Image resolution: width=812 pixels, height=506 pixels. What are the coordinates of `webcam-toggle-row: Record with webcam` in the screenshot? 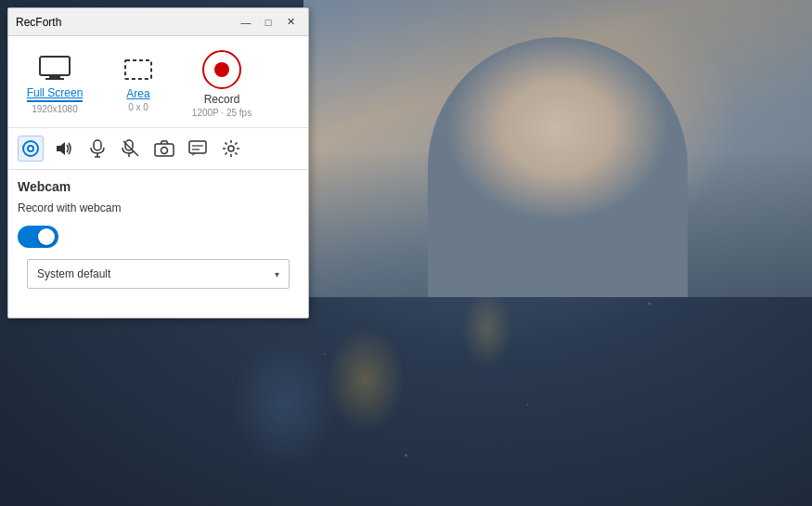 It's located at (158, 208).